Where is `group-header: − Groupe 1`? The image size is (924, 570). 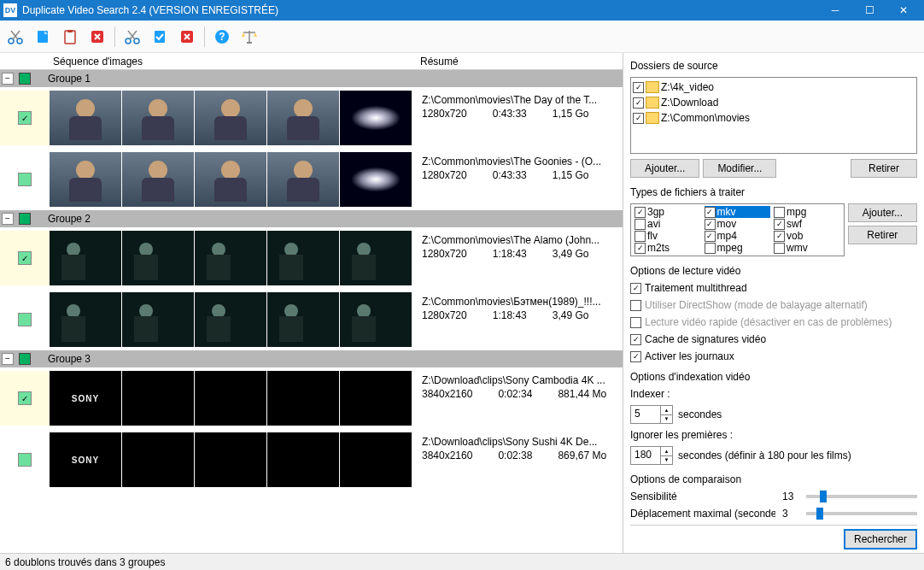 group-header: − Groupe 1 is located at coordinates (311, 79).